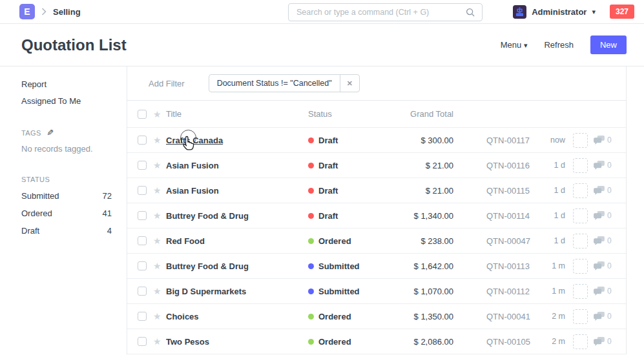  What do you see at coordinates (284, 83) in the screenshot?
I see `active-filter-pill: Document Status != "Cancelled" ✕` at bounding box center [284, 83].